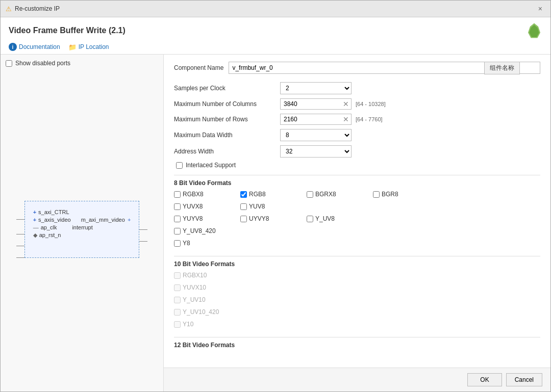 The width and height of the screenshot is (551, 392). Describe the element at coordinates (35, 47) in the screenshot. I see `documentation-link: i Documentation` at that location.